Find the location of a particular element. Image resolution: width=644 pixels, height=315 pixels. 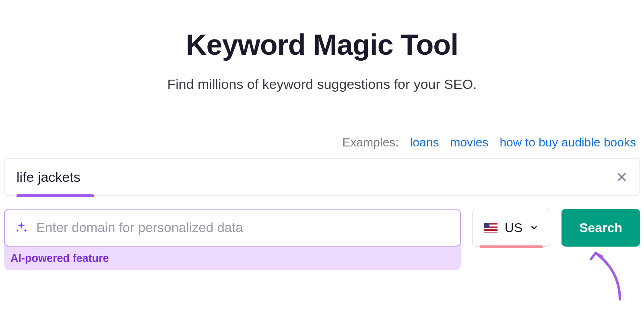

example-link-loans: loans is located at coordinates (425, 142).